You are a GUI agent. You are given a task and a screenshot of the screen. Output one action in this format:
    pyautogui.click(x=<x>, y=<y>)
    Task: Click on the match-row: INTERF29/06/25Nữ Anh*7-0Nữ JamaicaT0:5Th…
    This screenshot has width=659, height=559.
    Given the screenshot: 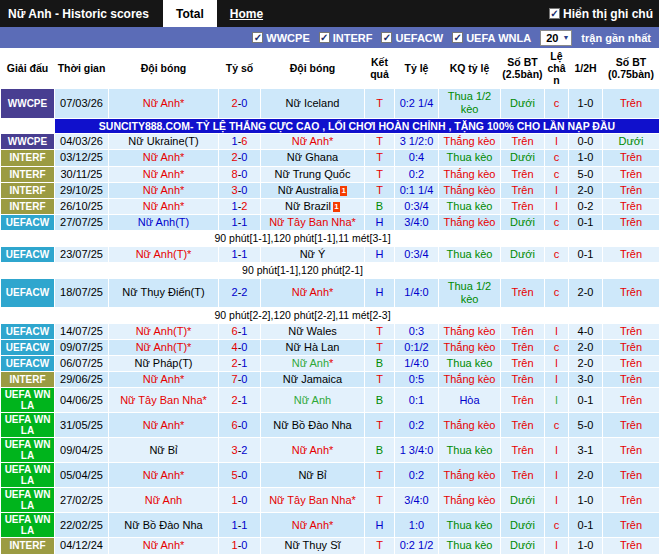 What is the action you would take?
    pyautogui.click(x=330, y=380)
    